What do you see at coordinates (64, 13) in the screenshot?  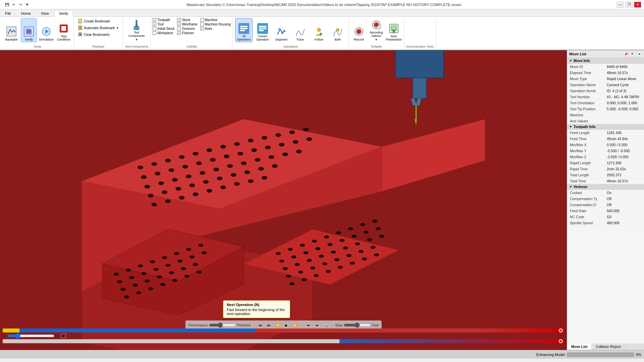 I see `tab-verify: Verify` at bounding box center [64, 13].